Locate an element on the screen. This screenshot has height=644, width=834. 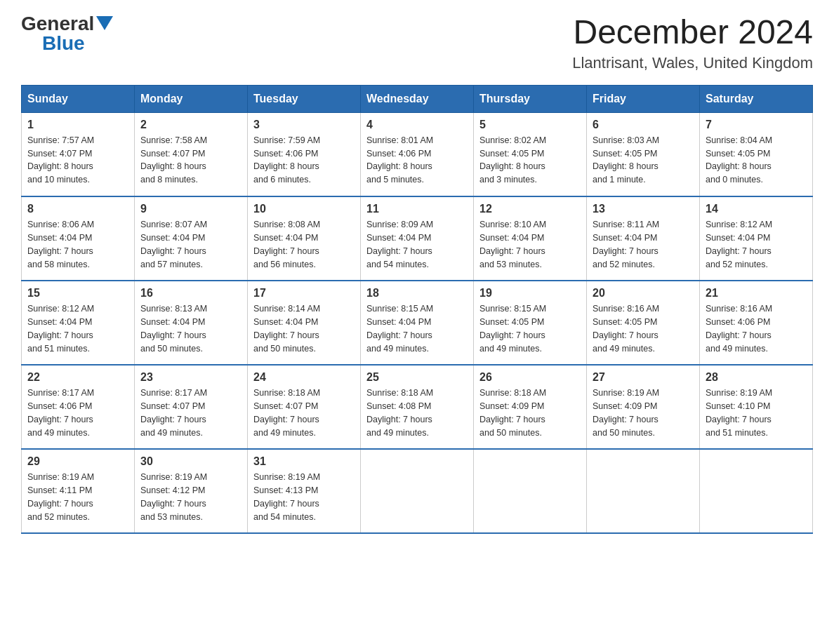
table-row: 18 Sunrise: 8:15 AMSunset: 4:04 PMDaylig… is located at coordinates (417, 323).